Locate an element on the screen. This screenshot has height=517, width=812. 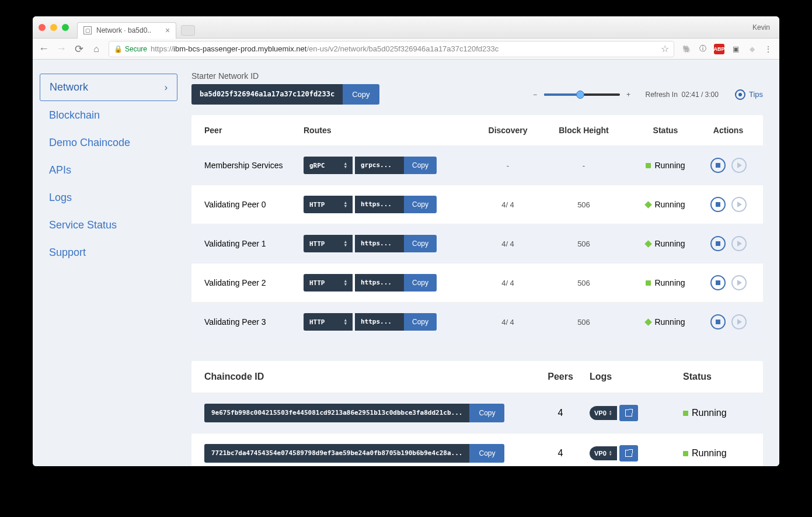
sidebar-item-label: Network is located at coordinates (69, 88).